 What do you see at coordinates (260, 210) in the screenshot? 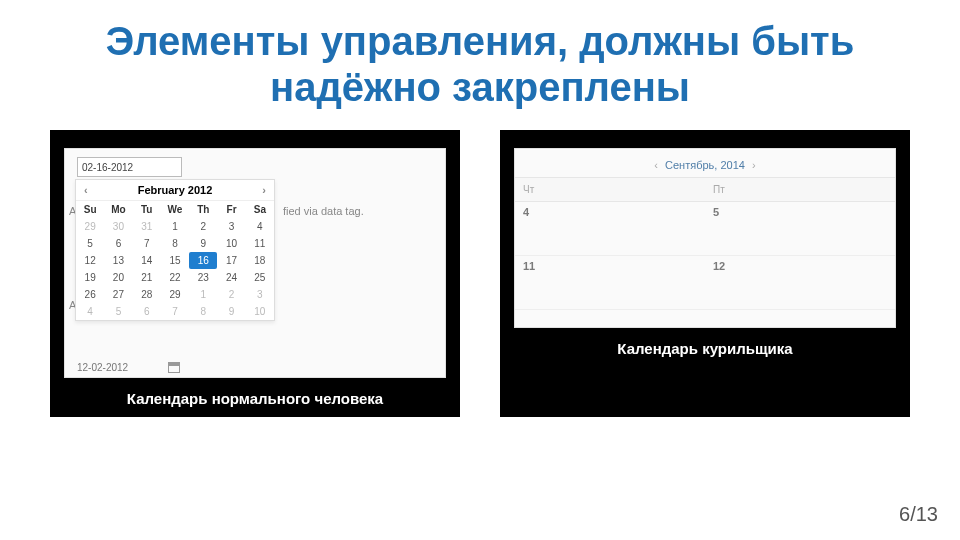
I see `dow-cell: Sa` at bounding box center [260, 210].